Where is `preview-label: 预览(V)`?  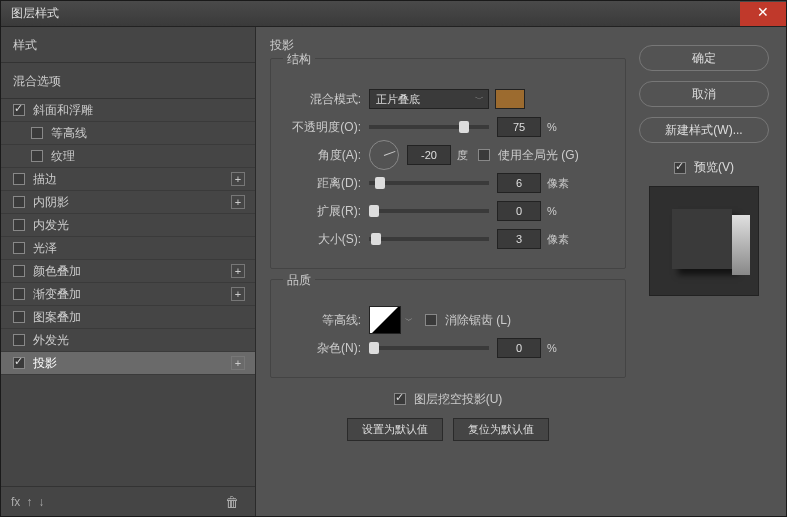 preview-label: 预览(V) is located at coordinates (714, 168).